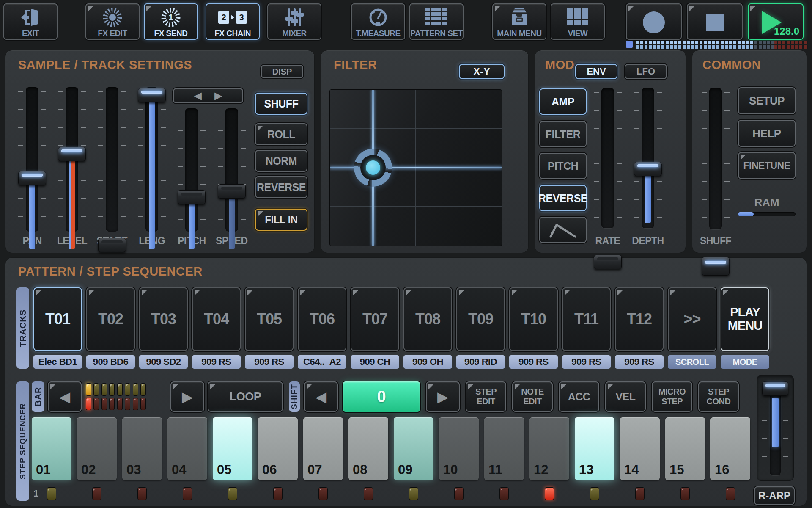 The height and width of the screenshot is (508, 812). I want to click on track-pad-t02: T02, so click(111, 319).